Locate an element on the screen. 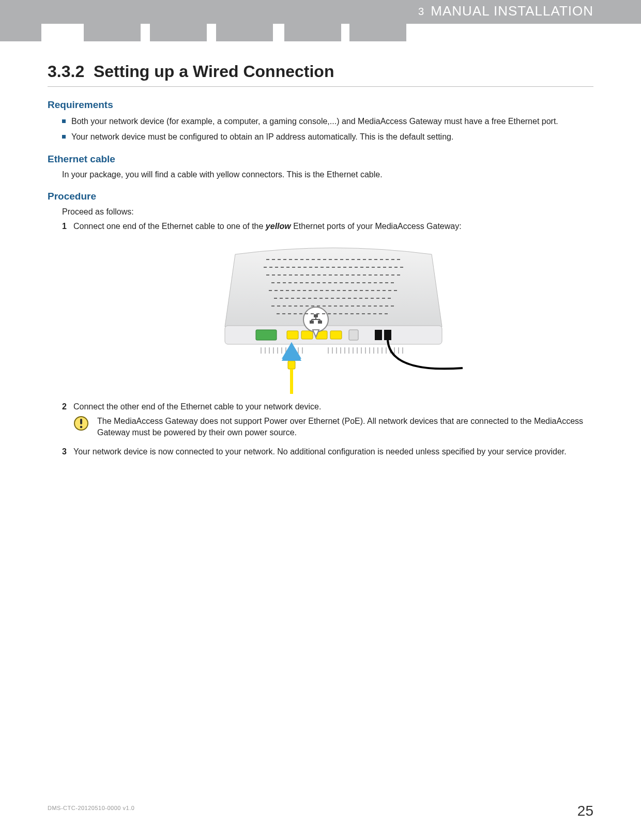  footer-doc-id: DMS-CTC-20120510-0000 v1.0 is located at coordinates (91, 808).